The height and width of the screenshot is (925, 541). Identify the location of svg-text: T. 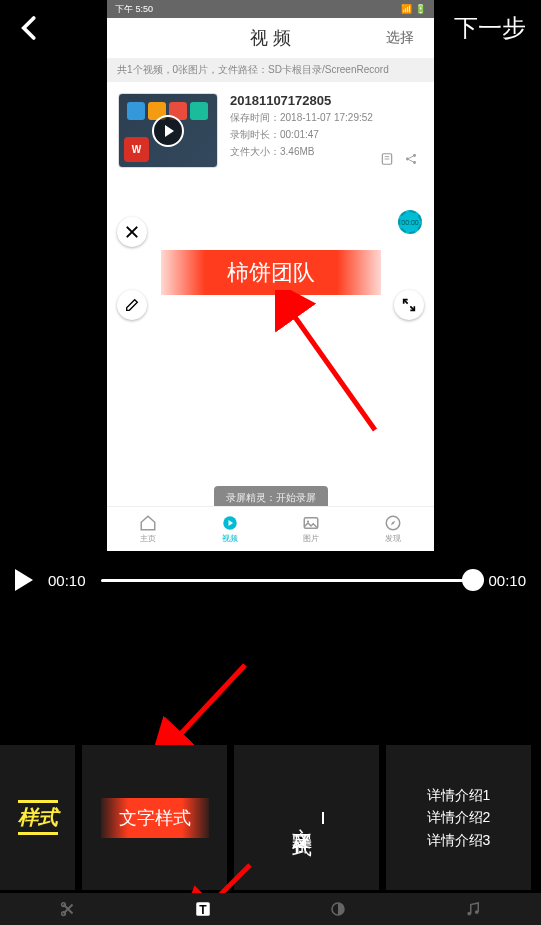
(203, 910).